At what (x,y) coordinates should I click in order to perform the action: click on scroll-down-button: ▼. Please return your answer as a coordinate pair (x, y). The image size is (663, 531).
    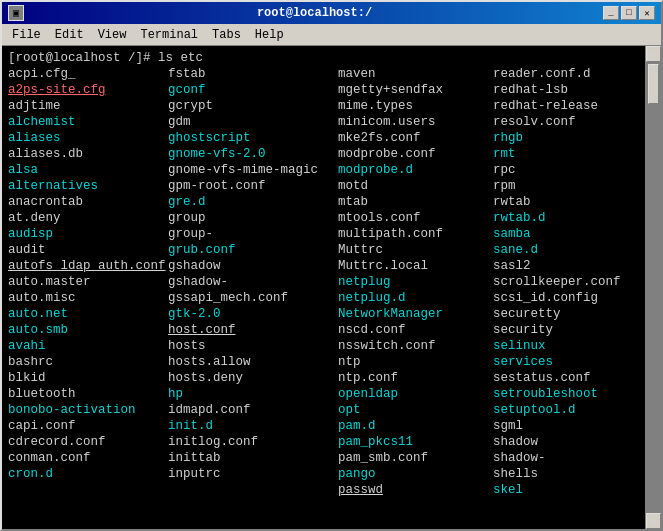
    Looking at the image, I should click on (654, 521).